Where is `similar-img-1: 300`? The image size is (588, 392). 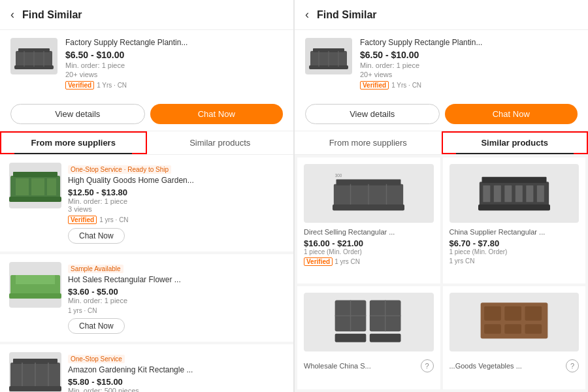 similar-img-1: 300 is located at coordinates (368, 193).